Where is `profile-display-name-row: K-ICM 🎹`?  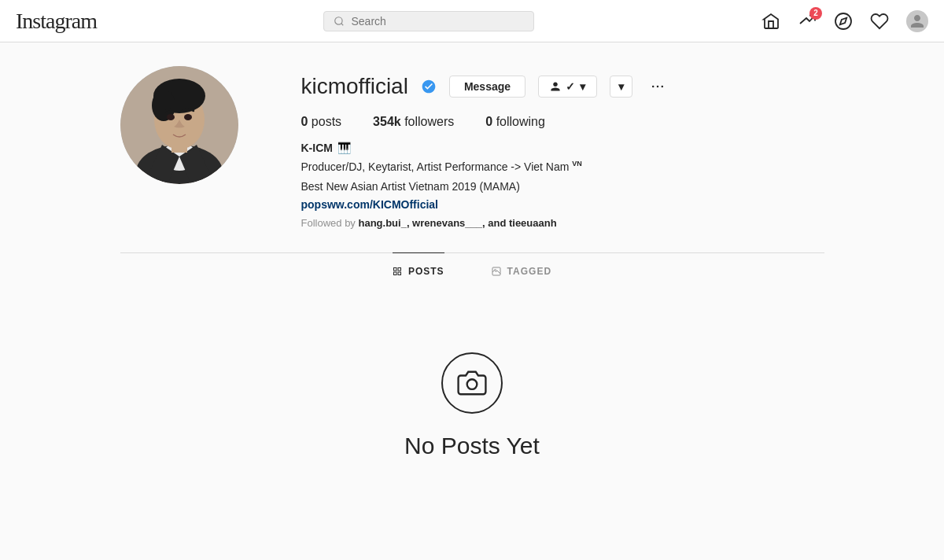 profile-display-name-row: K-ICM 🎹 is located at coordinates (563, 148).